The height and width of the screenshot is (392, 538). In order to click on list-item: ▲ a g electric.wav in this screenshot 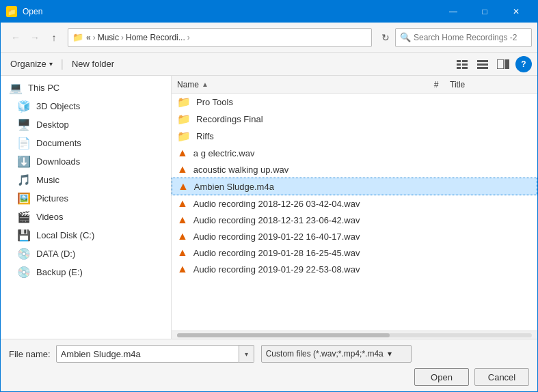, I will do `click(354, 153)`.